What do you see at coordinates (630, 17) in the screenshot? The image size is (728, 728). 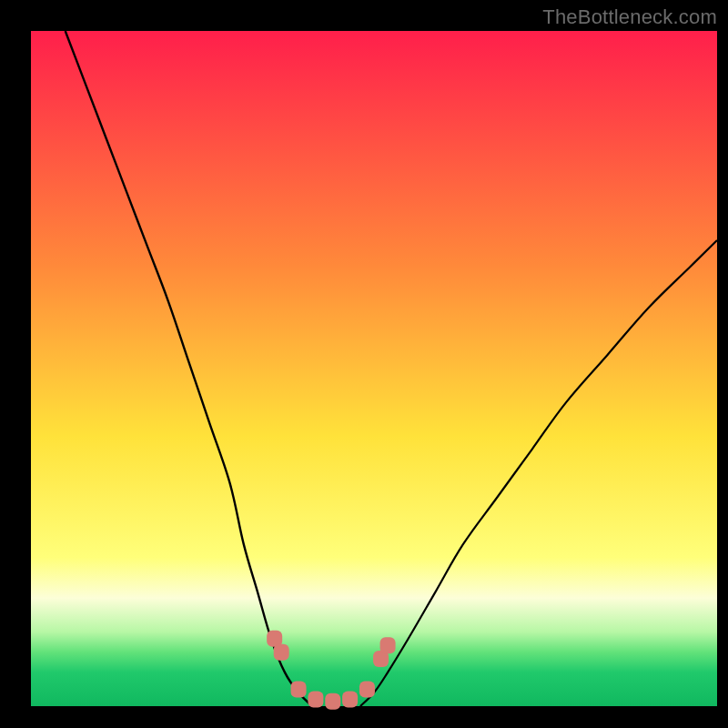 I see `watermark-text: TheBottleneck.com` at bounding box center [630, 17].